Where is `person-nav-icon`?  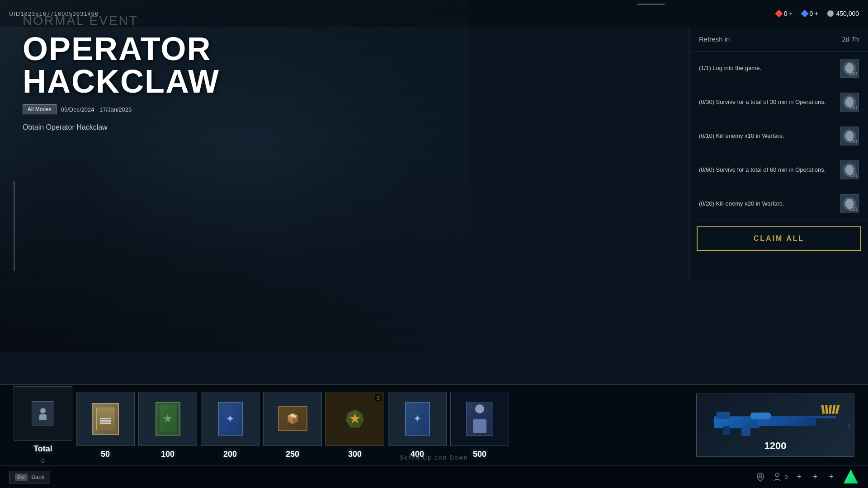 person-nav-icon is located at coordinates (777, 477).